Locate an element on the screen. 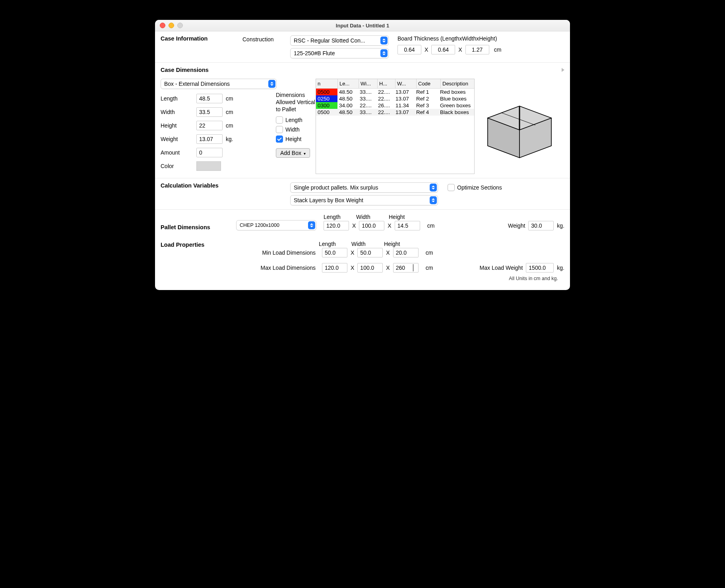 The height and width of the screenshot is (588, 725). col-width: Wi... is located at coordinates (368, 83).